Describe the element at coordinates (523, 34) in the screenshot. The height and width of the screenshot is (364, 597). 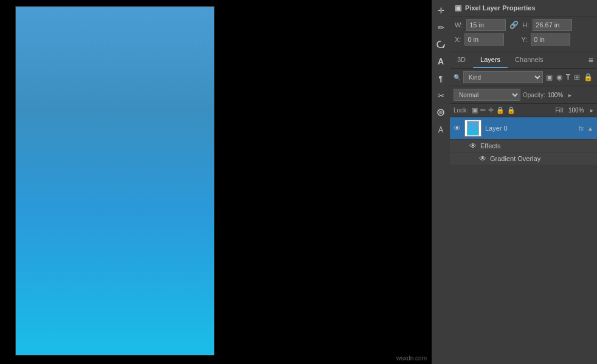
I see `properties-fields: W: 🔗 H: X: Y:` at that location.